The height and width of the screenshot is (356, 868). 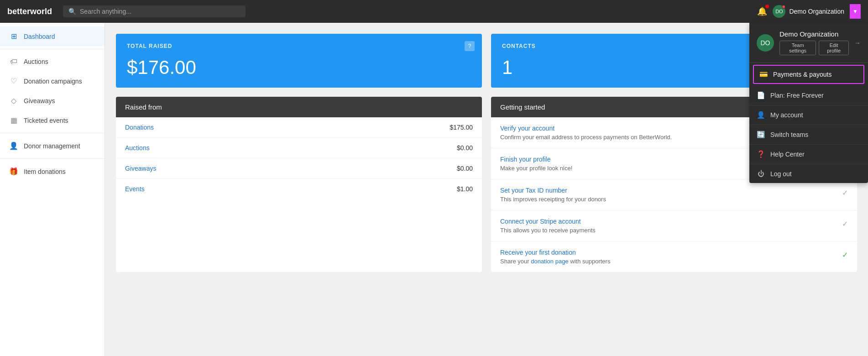 I want to click on sidebar-item-item-donations: 🎁 Item donations, so click(x=52, y=172).